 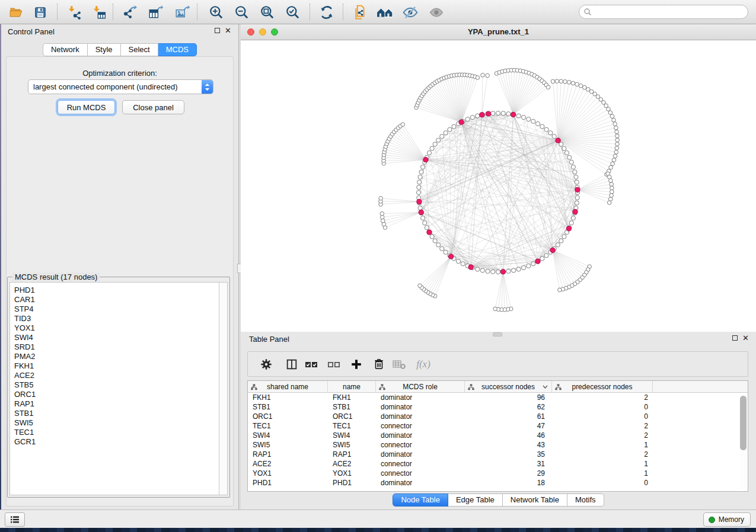 I want to click on tab-motifs: Motifs, so click(x=586, y=500).